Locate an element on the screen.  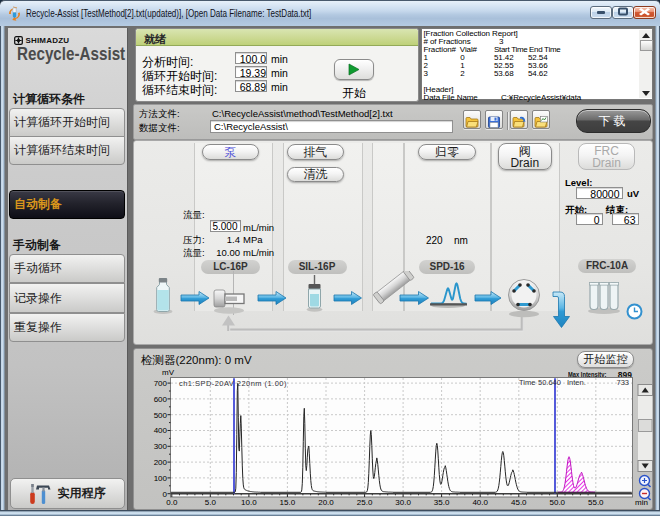
svg-text: ch1:SPD-20AV 220nm (1.00) is located at coordinates (233, 384).